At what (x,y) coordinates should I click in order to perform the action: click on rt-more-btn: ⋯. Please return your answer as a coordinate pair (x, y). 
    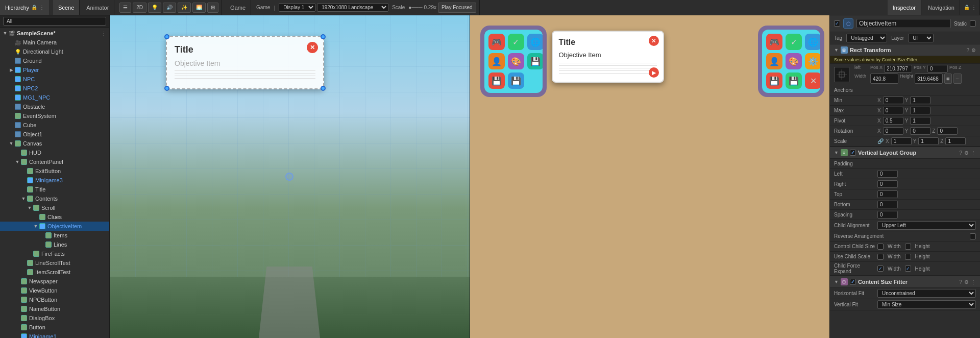
    Looking at the image, I should click on (958, 79).